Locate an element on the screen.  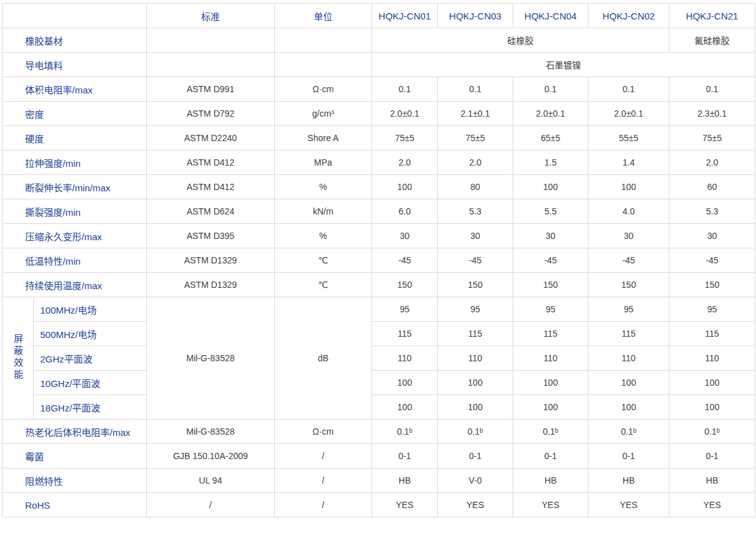
value-cell: 2.0 is located at coordinates (405, 163).